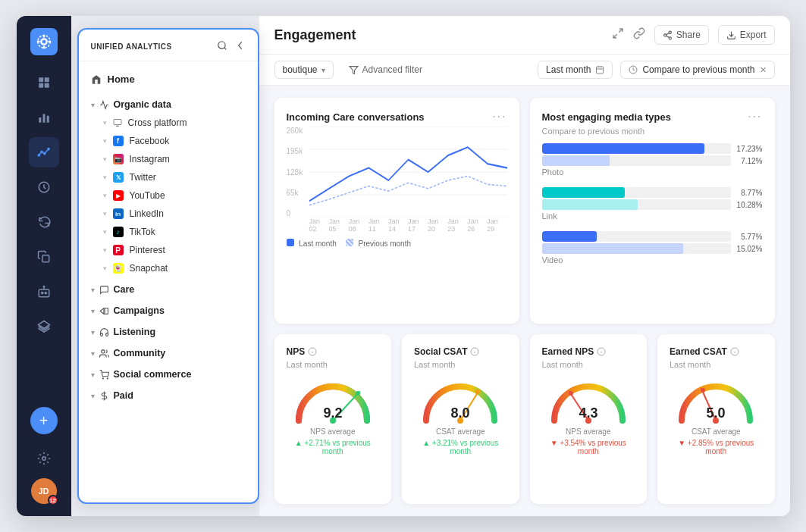 The height and width of the screenshot is (532, 806). I want to click on bar-track-video-prev, so click(637, 249).